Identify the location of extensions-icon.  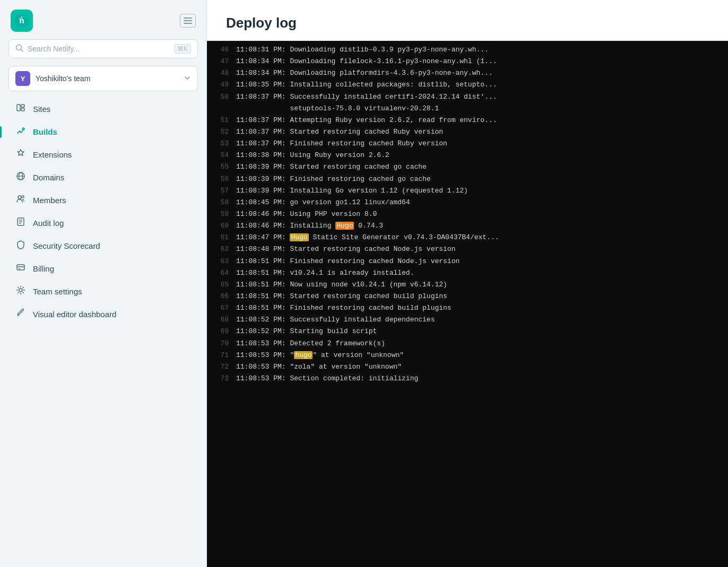
(21, 155).